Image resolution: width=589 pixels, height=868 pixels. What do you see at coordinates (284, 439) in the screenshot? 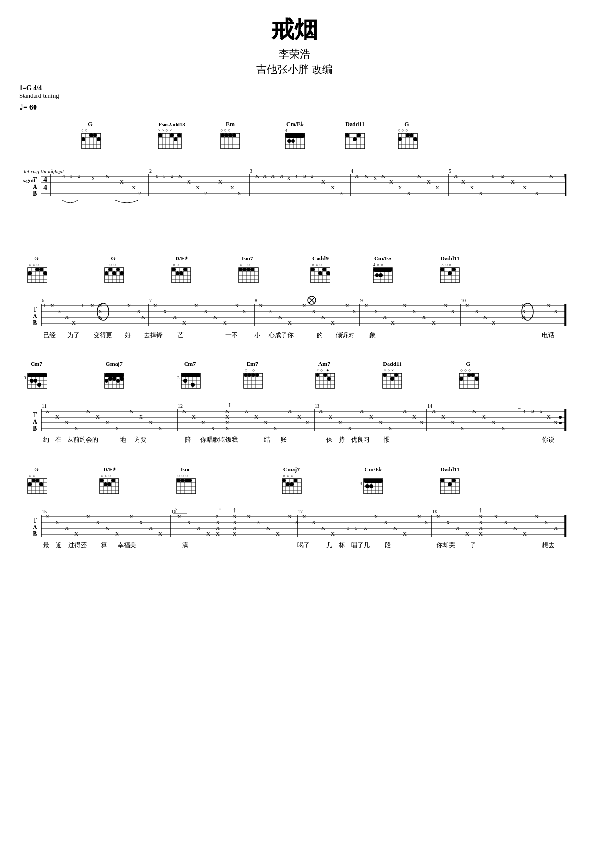
I see `svg-text: 账` at bounding box center [284, 439].